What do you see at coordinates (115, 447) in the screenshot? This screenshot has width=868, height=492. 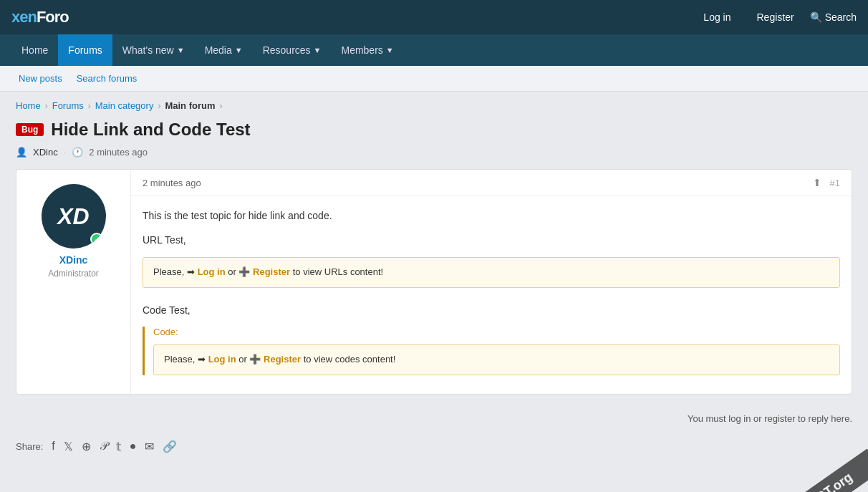 I see `share-icons: f 𝕏 ⊕ 𝒫 𝕥 ● ✉ 🔗` at bounding box center [115, 447].